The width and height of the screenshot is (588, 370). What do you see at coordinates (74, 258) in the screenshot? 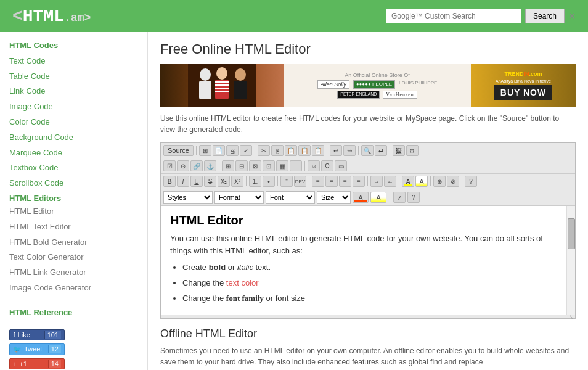
I see `sidebar-link-text-color-gen: Text Color Generator` at bounding box center [74, 258].